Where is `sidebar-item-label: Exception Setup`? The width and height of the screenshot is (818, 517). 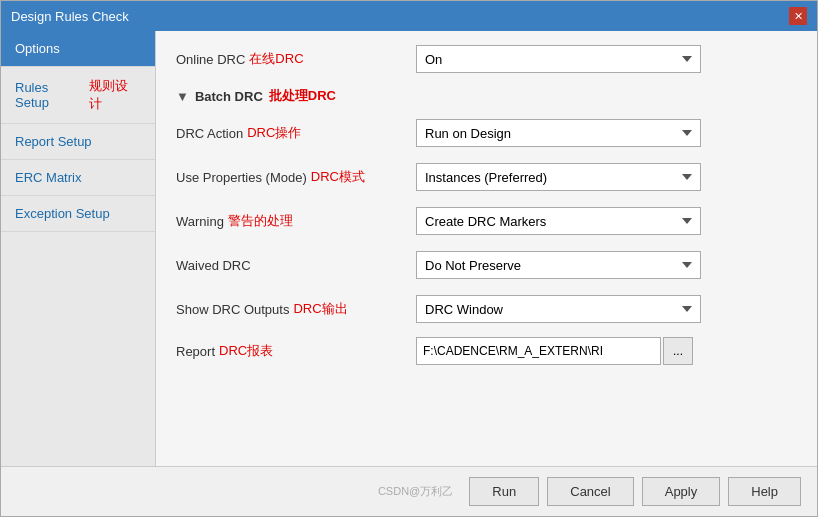
sidebar-item-label: Exception Setup is located at coordinates (62, 214).